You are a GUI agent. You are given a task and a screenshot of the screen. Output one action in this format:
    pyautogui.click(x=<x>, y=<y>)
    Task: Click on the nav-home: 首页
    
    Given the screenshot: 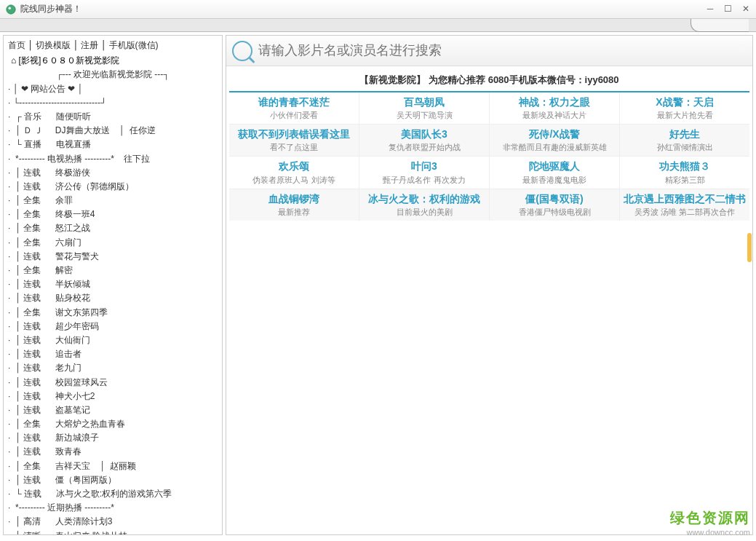 What is the action you would take?
    pyautogui.click(x=17, y=45)
    